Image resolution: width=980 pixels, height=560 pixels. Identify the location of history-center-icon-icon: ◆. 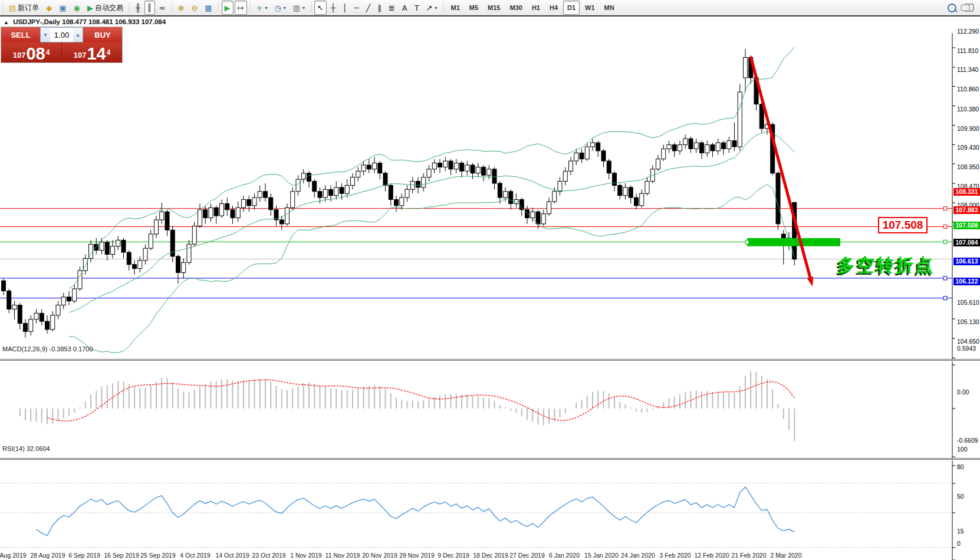
(49, 8).